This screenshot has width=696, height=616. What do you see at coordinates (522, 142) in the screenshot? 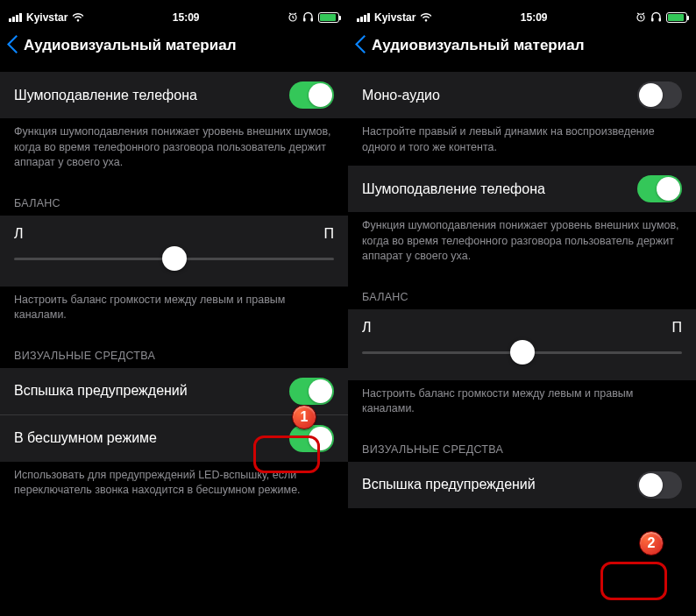
I see `mono-desc: Настройте правый и левый динамик на восп…` at bounding box center [522, 142].